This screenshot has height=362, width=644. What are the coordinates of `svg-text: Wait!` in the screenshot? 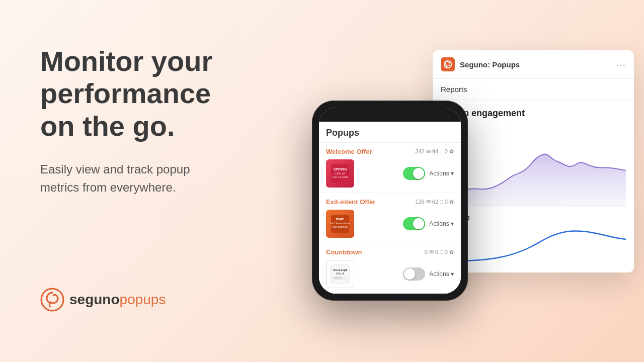 It's located at (340, 219).